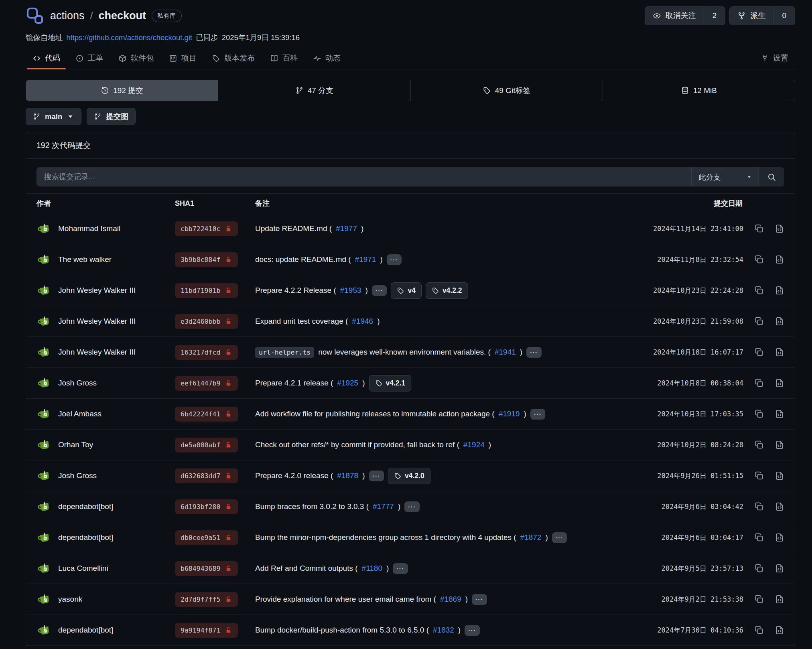 The width and height of the screenshot is (812, 649). I want to click on tab-wiki: 百科, so click(284, 58).